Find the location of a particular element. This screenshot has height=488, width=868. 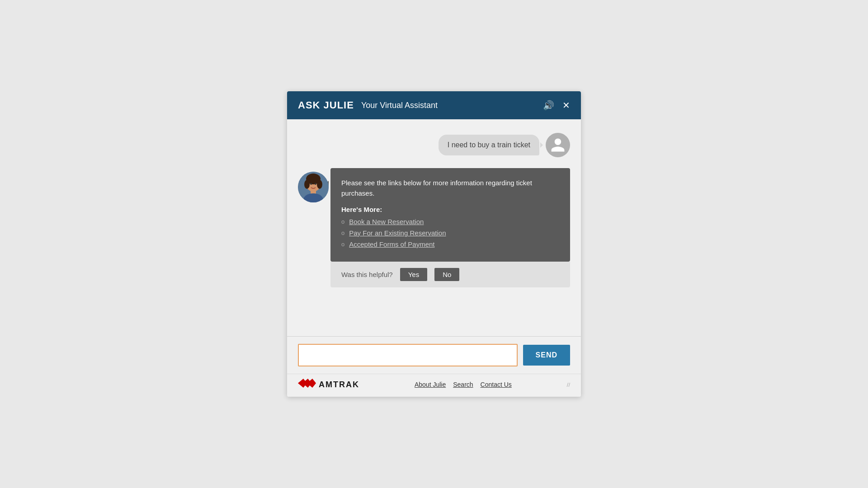

julie-response-container: Please see the links below for more info… is located at coordinates (447, 228).